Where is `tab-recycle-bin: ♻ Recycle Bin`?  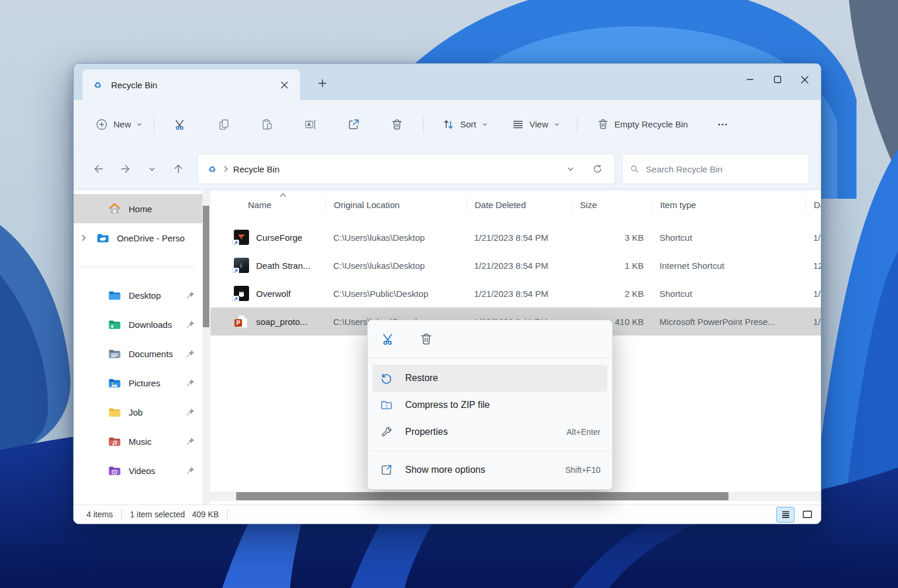
tab-recycle-bin: ♻ Recycle Bin is located at coordinates (191, 85).